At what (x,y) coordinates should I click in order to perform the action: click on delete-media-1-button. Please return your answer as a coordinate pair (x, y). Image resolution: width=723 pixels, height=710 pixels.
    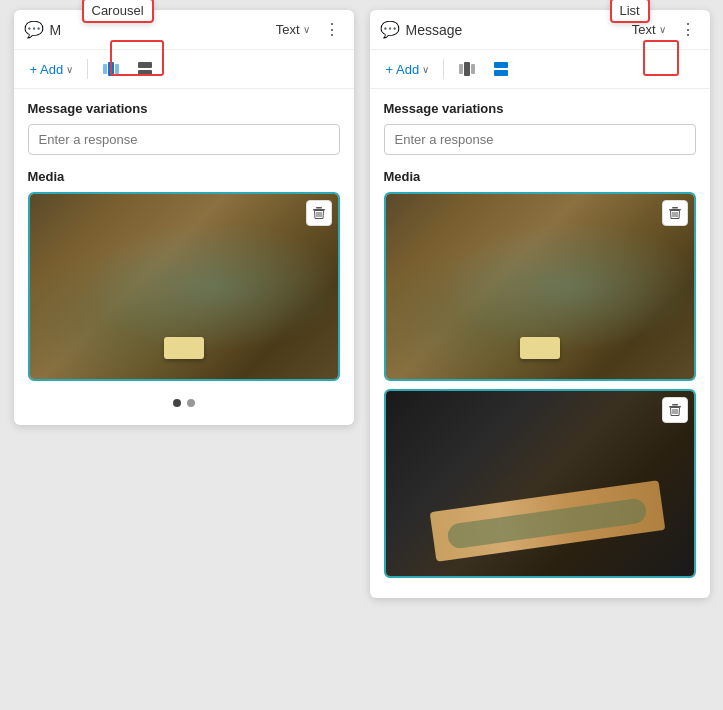
    Looking at the image, I should click on (319, 213).